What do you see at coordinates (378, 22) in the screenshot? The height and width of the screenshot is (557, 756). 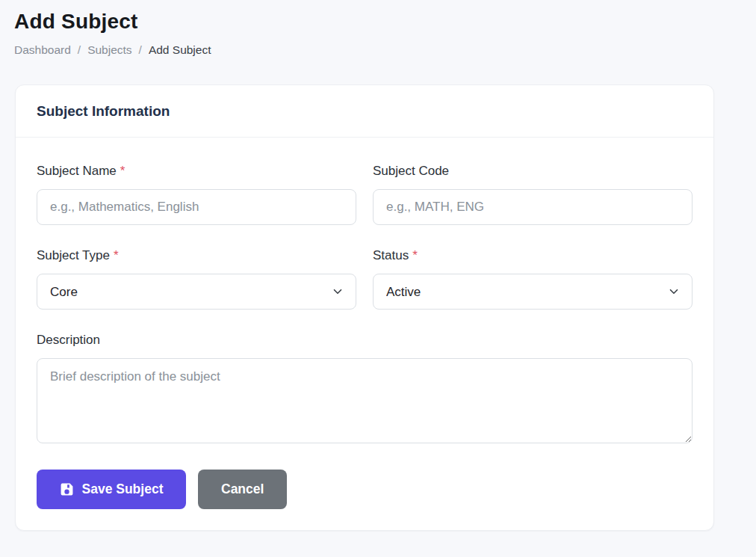 I see `page-title: Add Subject` at bounding box center [378, 22].